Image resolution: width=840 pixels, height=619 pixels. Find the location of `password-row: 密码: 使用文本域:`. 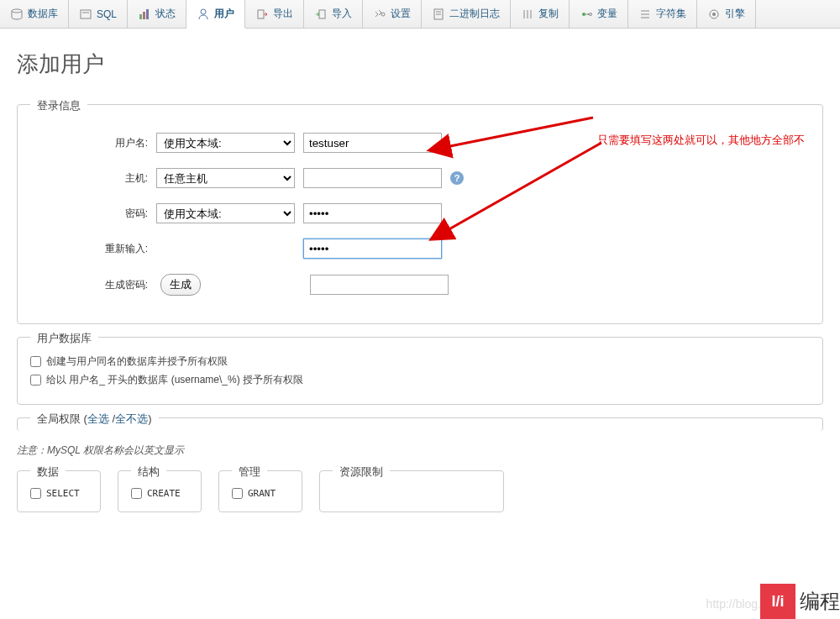

password-row: 密码: 使用文本域: is located at coordinates (420, 213).